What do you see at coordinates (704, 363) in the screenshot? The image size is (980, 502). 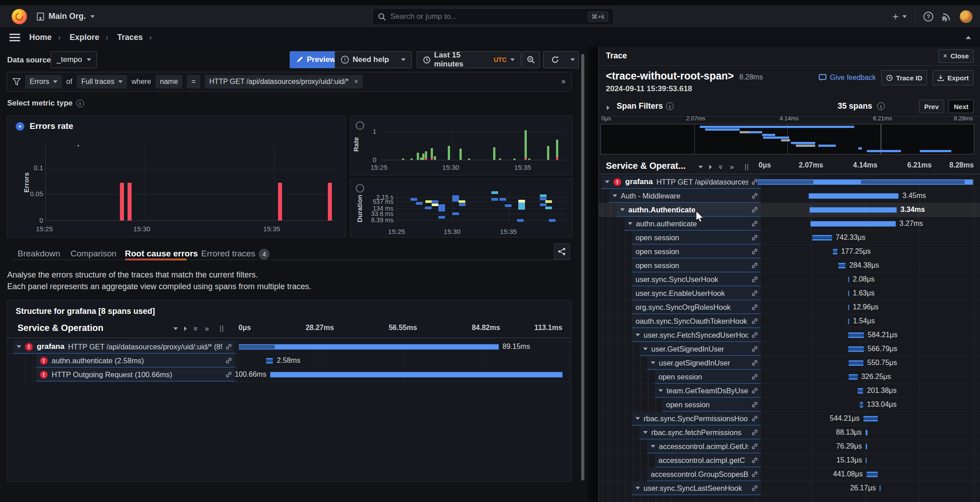 I see `span-name-cell: user.getSignedInUser` at bounding box center [704, 363].